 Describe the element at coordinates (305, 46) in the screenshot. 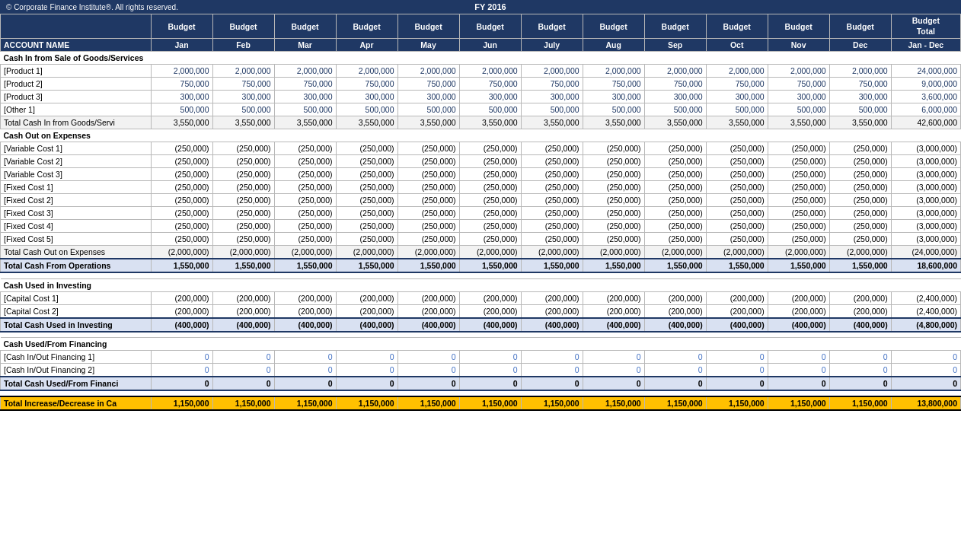

I see `month-mar: Mar` at that location.